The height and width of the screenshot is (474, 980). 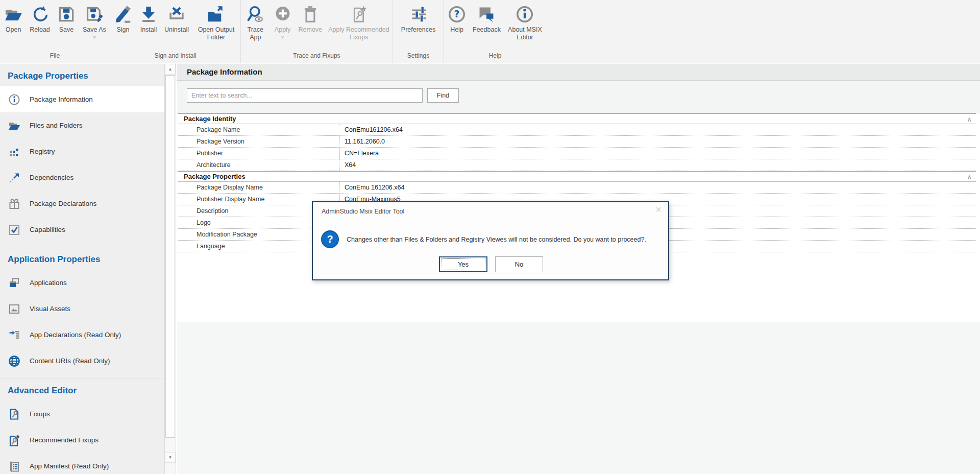 What do you see at coordinates (525, 14) in the screenshot?
I see `about-info-icon` at bounding box center [525, 14].